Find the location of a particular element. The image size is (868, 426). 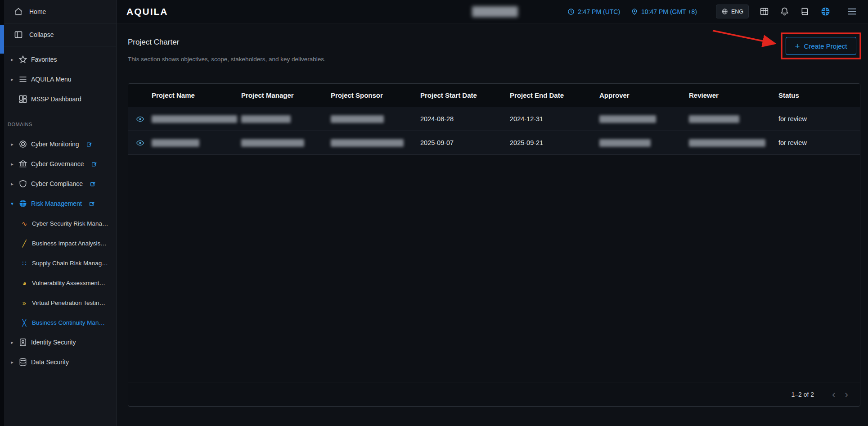

collapse-panel-icon is located at coordinates (18, 35).